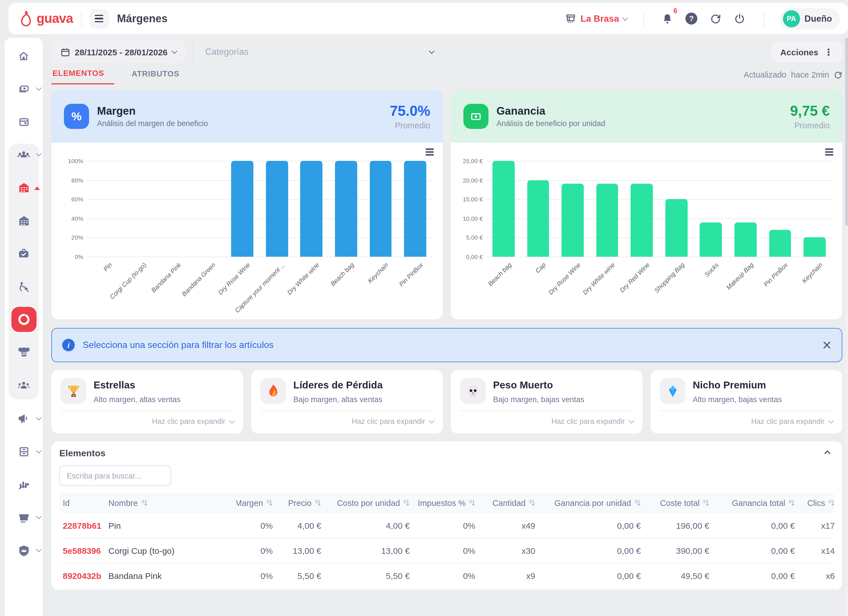 This screenshot has width=848, height=616. What do you see at coordinates (677, 228) in the screenshot?
I see `bar-Shopping Bag` at bounding box center [677, 228].